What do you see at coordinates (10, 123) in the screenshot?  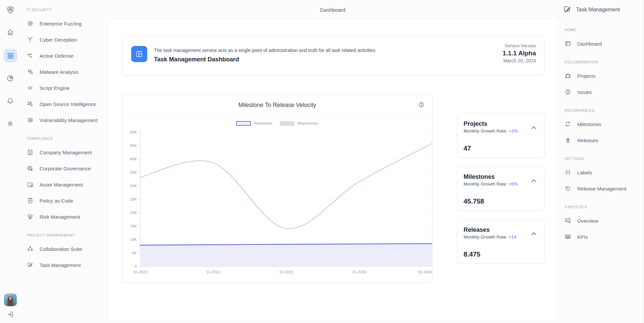 I see `rail-settings-button` at bounding box center [10, 123].